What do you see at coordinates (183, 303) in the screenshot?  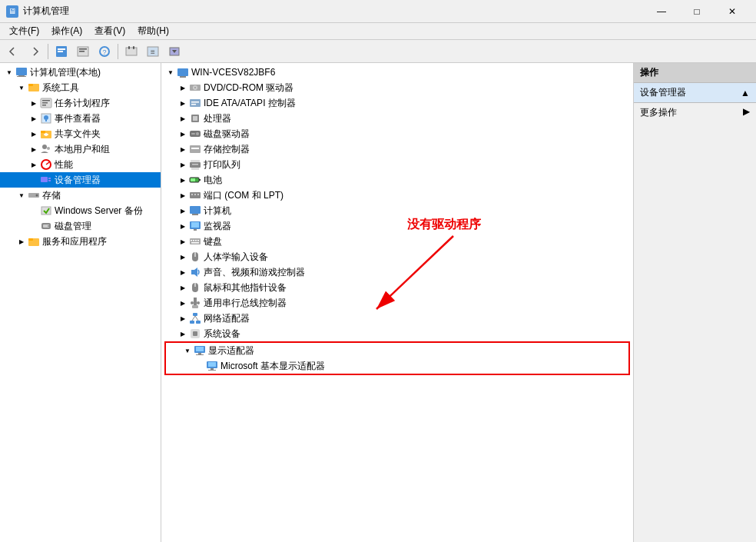 I see `arrow-usb: ▶` at bounding box center [183, 303].